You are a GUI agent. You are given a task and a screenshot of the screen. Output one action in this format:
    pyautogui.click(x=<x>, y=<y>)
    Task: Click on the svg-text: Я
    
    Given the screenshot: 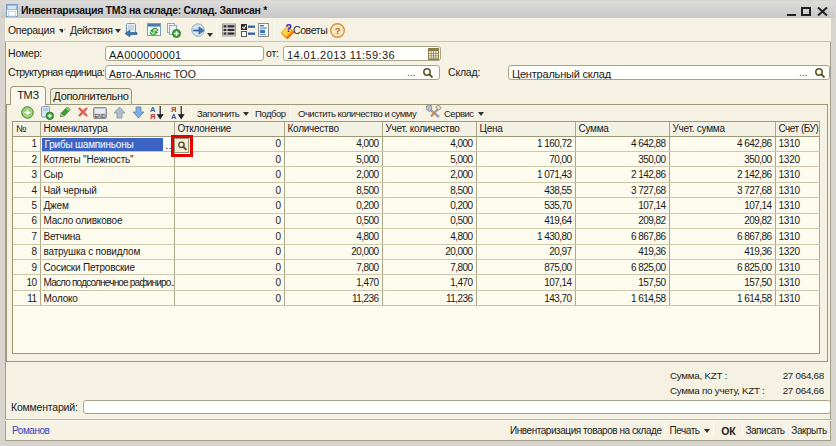 What is the action you would take?
    pyautogui.click(x=152, y=116)
    